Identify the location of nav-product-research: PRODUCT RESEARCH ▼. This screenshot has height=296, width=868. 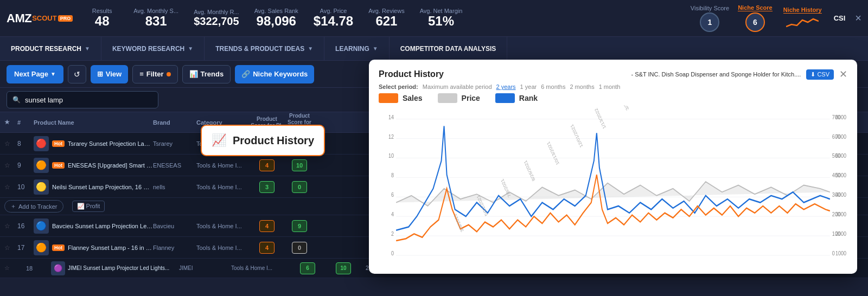
(51, 49).